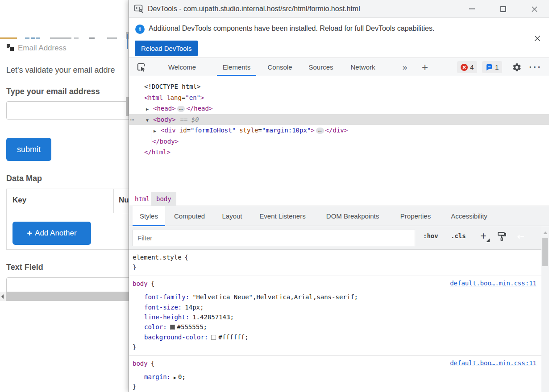 This screenshot has height=392, width=549. I want to click on tab-network: Network, so click(363, 67).